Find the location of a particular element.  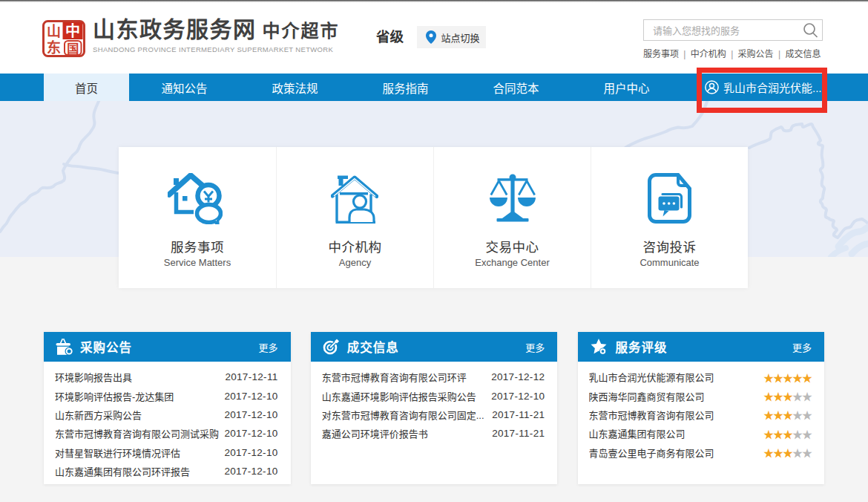

svg-text: 东 is located at coordinates (53, 48).